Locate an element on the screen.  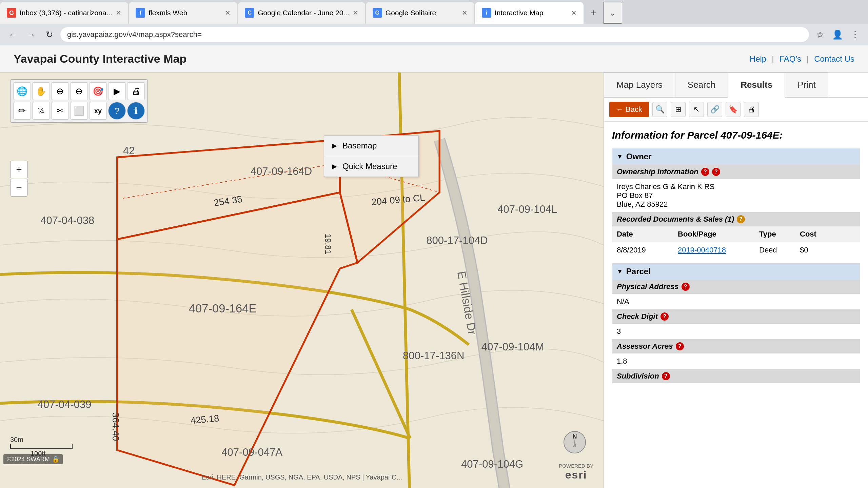
toolbar-row-2: ✏ ¼ ✂ ⬜ xy ? ℹ is located at coordinates (79, 111).